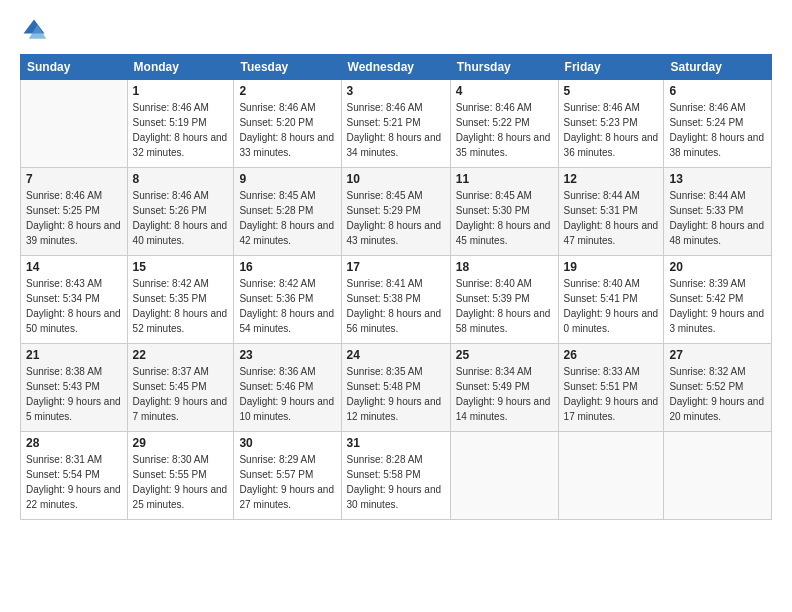 The width and height of the screenshot is (792, 612). What do you see at coordinates (74, 355) in the screenshot?
I see `day-number: 21` at bounding box center [74, 355].